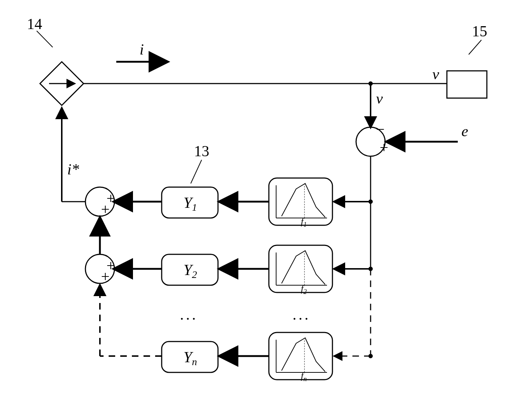  What do you see at coordinates (305, 225) in the screenshot?
I see `f1-sub: 1` at bounding box center [305, 225].